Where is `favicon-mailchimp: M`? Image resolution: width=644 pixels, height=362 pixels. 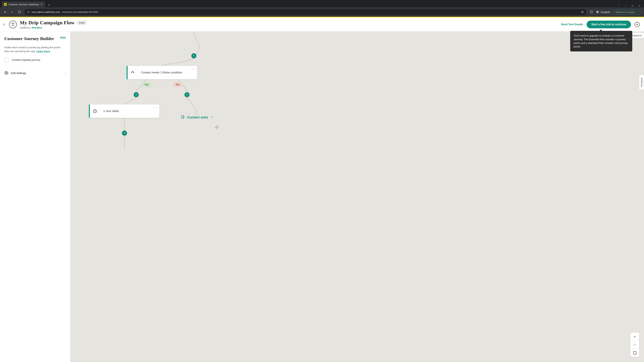
favicon-mailchimp: M is located at coordinates (6, 4).